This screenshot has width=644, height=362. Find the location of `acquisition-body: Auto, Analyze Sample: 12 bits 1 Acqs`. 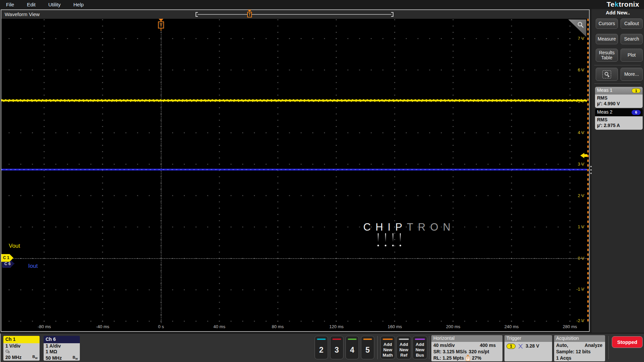

acquisition-body: Auto, Analyze Sample: 12 bits 1 Acqs is located at coordinates (580, 352).